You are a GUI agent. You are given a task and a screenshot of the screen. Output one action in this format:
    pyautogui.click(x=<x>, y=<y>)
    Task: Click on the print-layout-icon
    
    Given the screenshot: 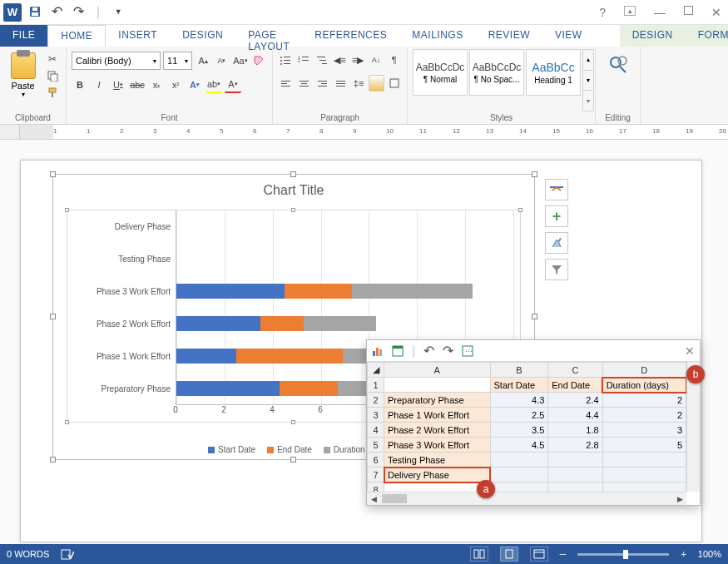 What is the action you would take?
    pyautogui.click(x=509, y=554)
    